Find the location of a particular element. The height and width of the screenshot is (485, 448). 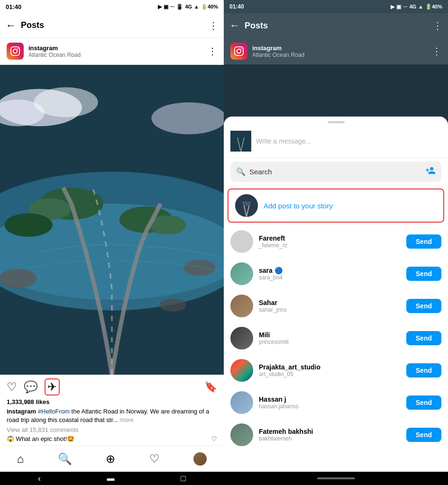

signal-icon: 4G is located at coordinates (189, 7).